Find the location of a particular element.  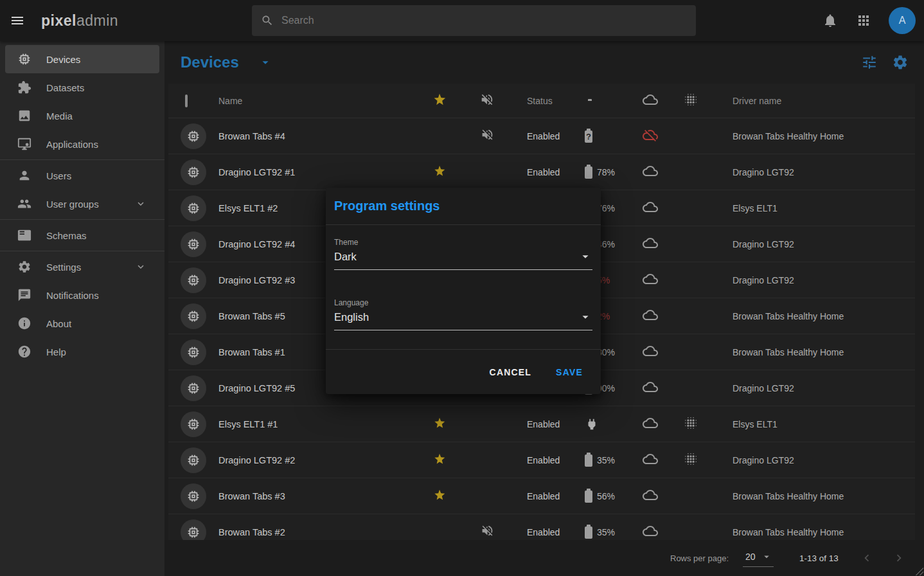

sidebar-item-label: Help is located at coordinates (57, 352).